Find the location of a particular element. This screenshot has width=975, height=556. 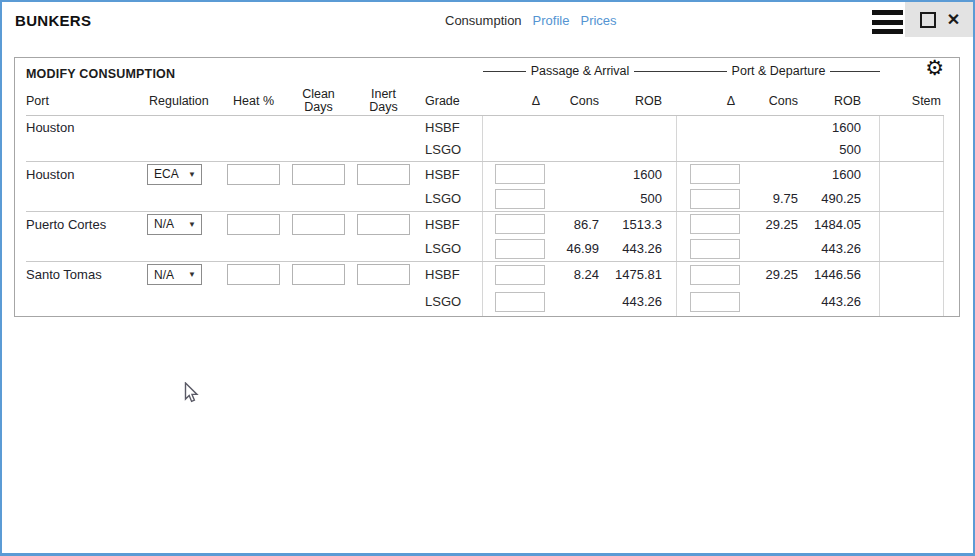

close-icon: ✕ is located at coordinates (954, 20).